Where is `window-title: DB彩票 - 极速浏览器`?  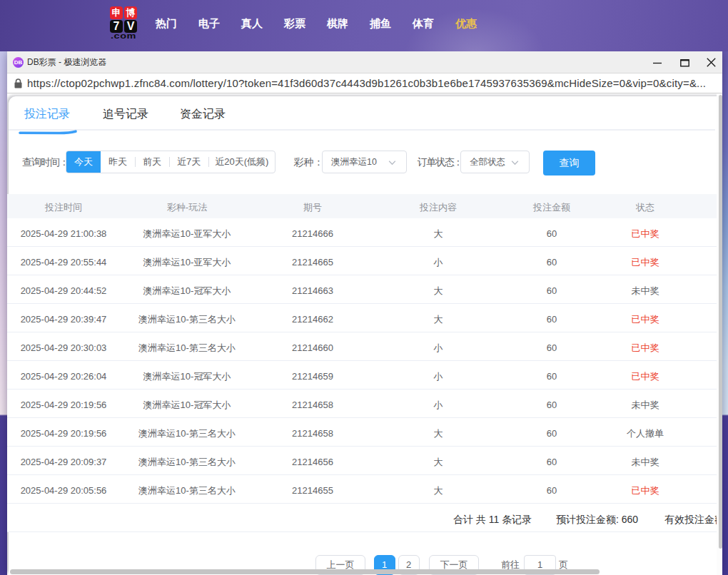 window-title: DB彩票 - 极速浏览器 is located at coordinates (67, 63).